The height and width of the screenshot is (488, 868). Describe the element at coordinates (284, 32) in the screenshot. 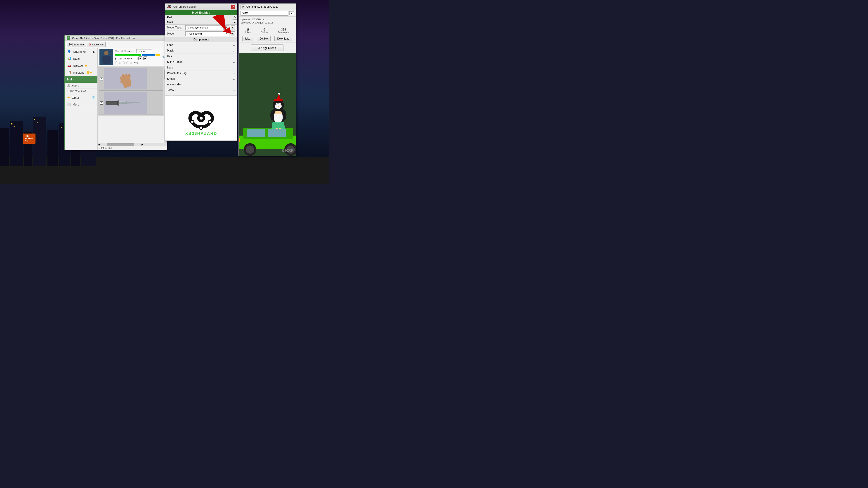

I see `downloads-label: Downloads` at that location.